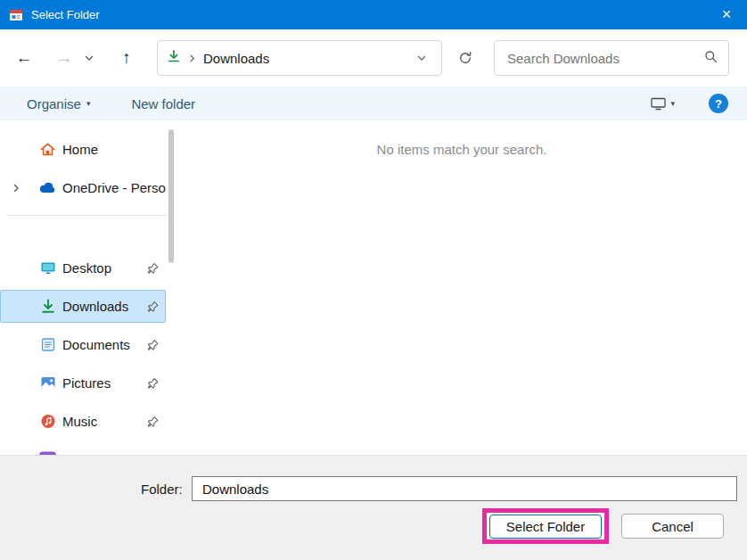  I want to click on sidebar-separator, so click(87, 216).